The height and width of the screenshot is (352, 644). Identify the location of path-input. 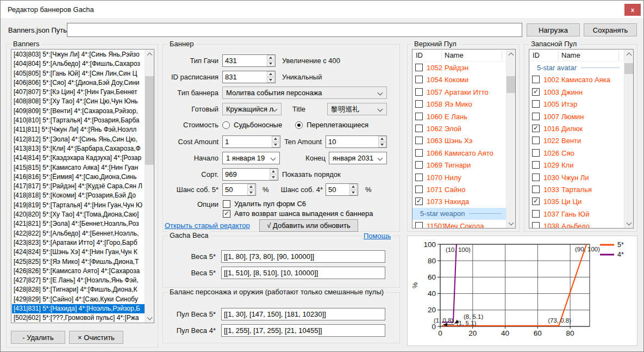
(295, 30).